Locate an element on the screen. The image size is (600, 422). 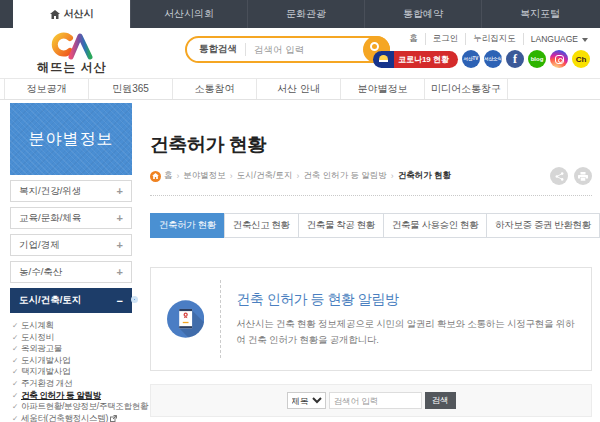
link-login: 로그인 is located at coordinates (446, 39).